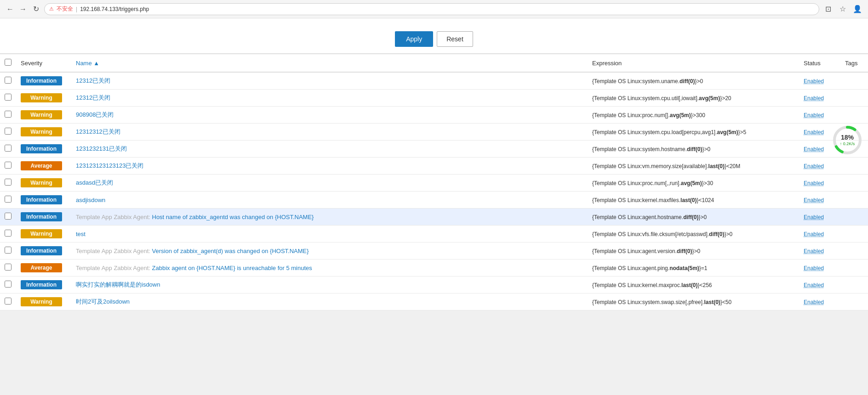 This screenshot has width=868, height=395. Describe the element at coordinates (103, 301) in the screenshot. I see `name-link: 时间2可及2oilsdown` at that location.